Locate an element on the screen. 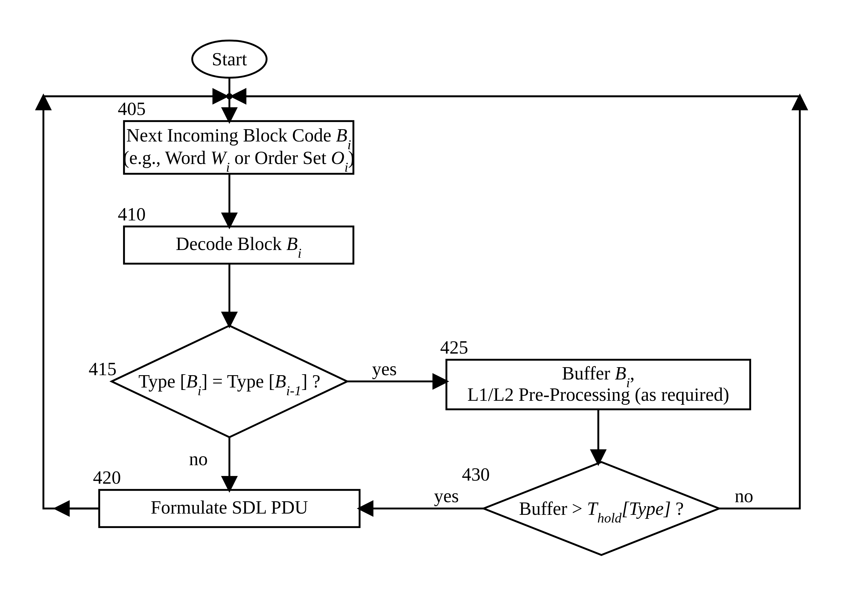  node-420-ref: 420 is located at coordinates (107, 478).